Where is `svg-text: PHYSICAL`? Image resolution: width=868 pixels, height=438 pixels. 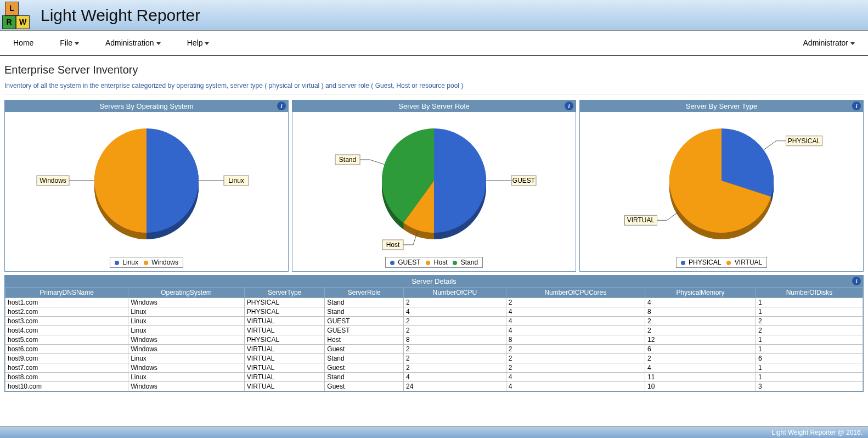 svg-text: PHYSICAL is located at coordinates (804, 141).